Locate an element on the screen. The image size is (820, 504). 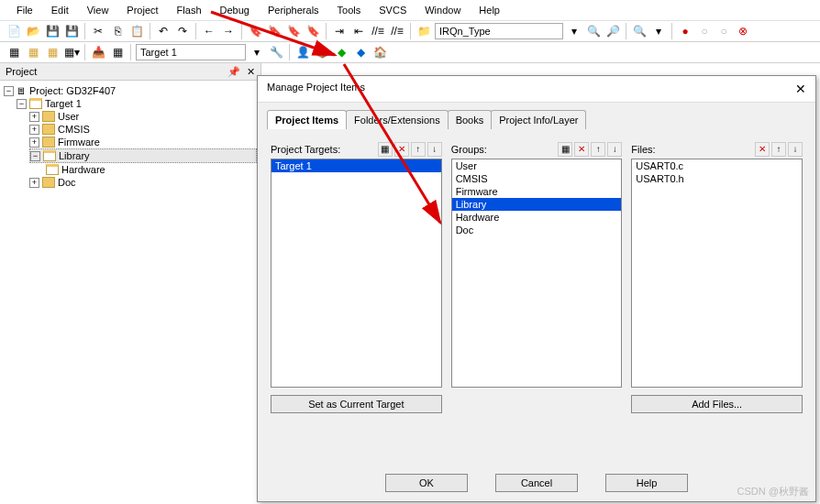
fwd-icon: → is located at coordinates (228, 31).